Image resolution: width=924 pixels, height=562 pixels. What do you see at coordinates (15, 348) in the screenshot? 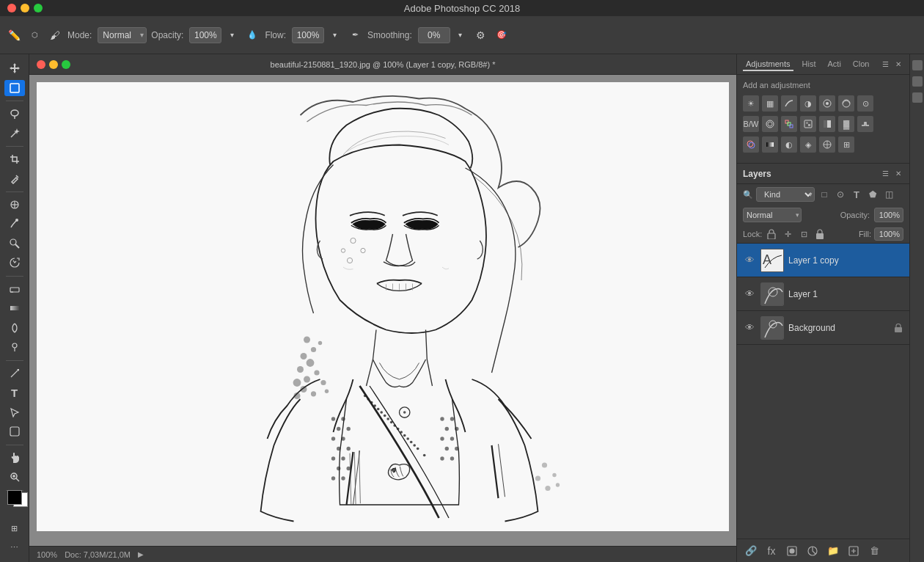
I see `dodge-tool` at bounding box center [15, 348].